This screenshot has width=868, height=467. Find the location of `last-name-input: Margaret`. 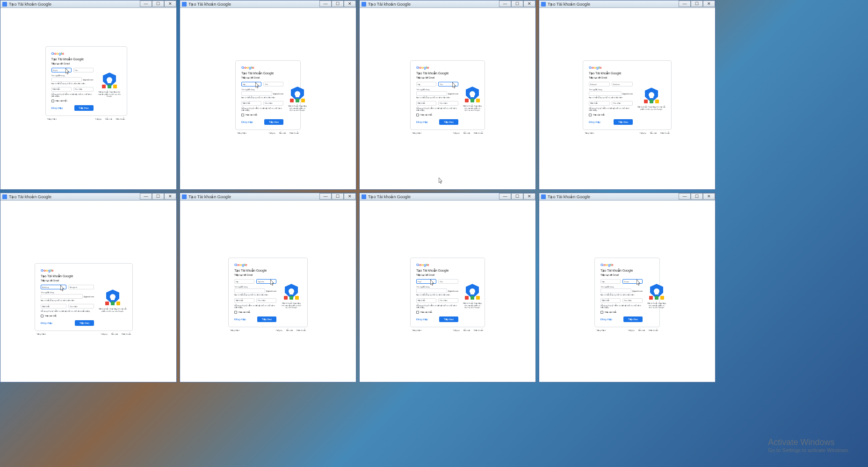

last-name-input: Margaret is located at coordinates (81, 287).